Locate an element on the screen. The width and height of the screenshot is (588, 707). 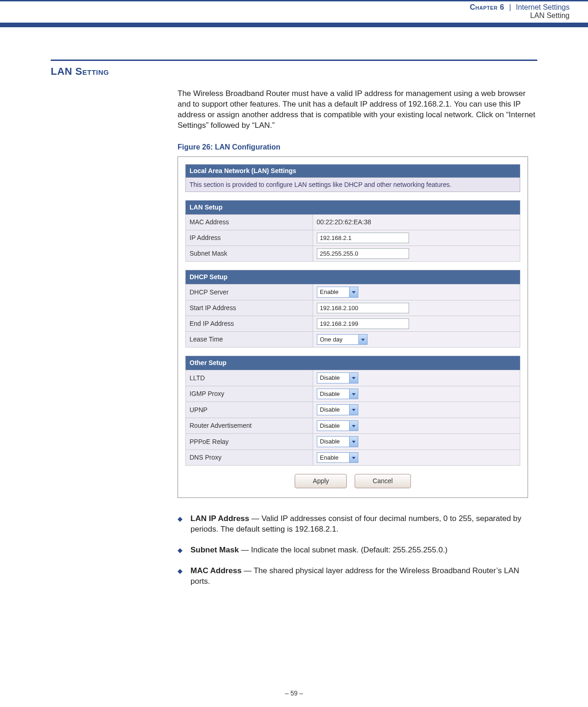
button-row: Apply Cancel is located at coordinates (353, 481).